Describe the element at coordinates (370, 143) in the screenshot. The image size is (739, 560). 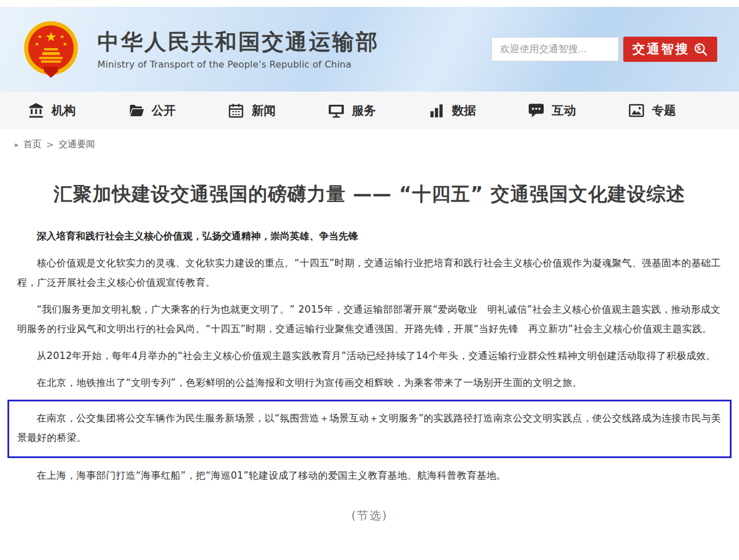
I see `breadcrumb: ▸ 首页 > 交通要闻` at that location.